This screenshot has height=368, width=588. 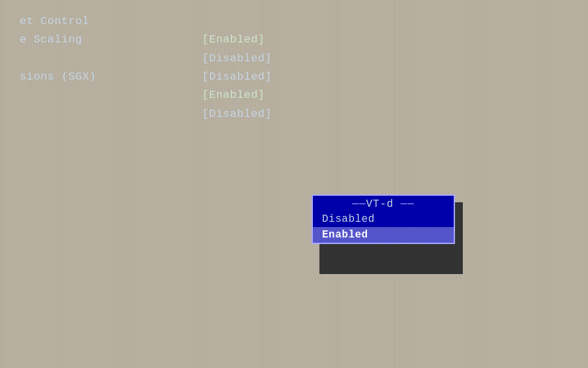 I want to click on menu-row-3: sions (SGX) [Disabled], so click(x=294, y=77).